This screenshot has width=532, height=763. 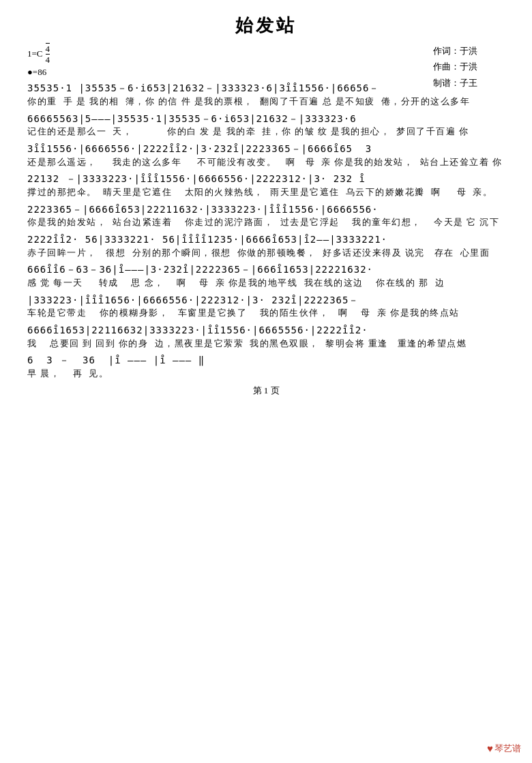 I want to click on notation-line-10: 6 3 － 36 |i̊ ——— |i̊ ——— ‖, so click(x=266, y=361).